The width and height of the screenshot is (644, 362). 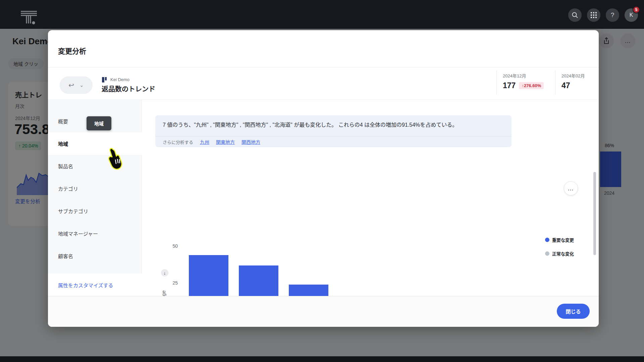 What do you see at coordinates (547, 240) in the screenshot?
I see `legend-dot-blue` at bounding box center [547, 240].